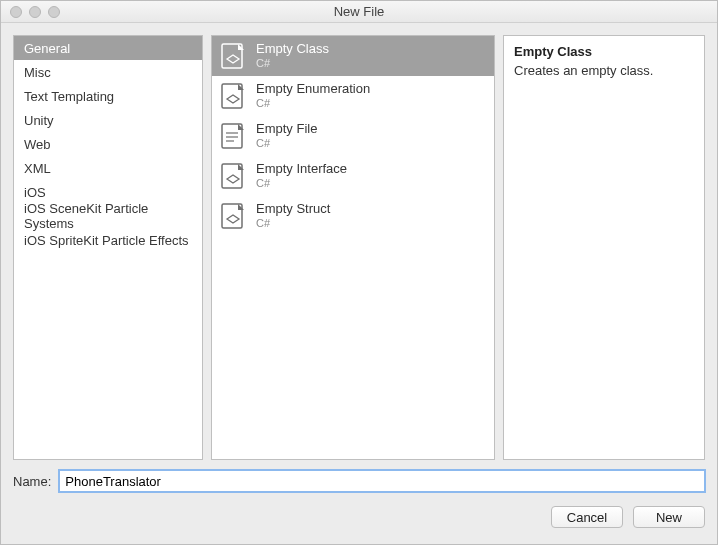 The image size is (718, 545). Describe the element at coordinates (669, 517) in the screenshot. I see `new-button: New` at that location.